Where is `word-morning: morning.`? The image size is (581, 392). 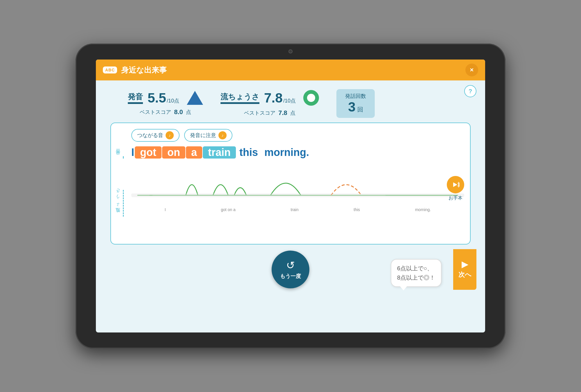 word-morning: morning. is located at coordinates (285, 152).